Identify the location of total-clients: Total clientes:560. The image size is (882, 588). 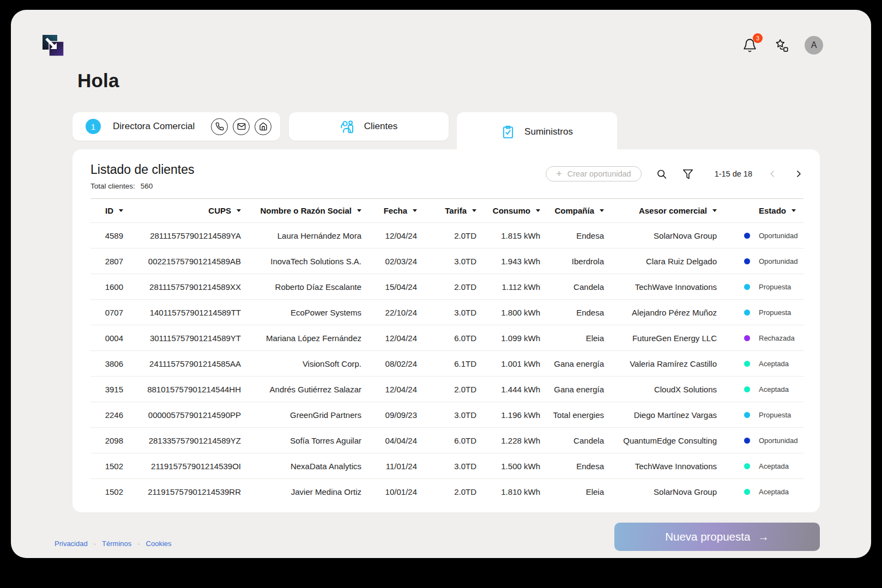
(122, 186).